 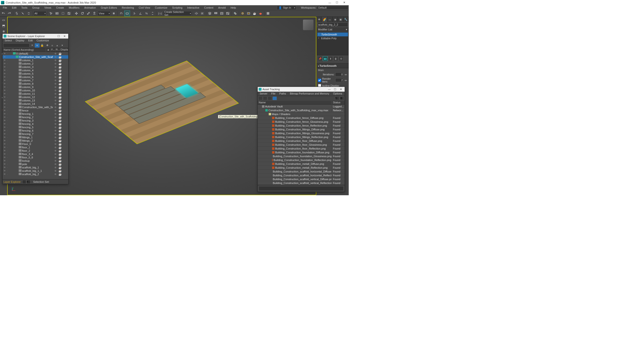 What do you see at coordinates (210, 13) in the screenshot?
I see `layer-explorer-button` at bounding box center [210, 13].